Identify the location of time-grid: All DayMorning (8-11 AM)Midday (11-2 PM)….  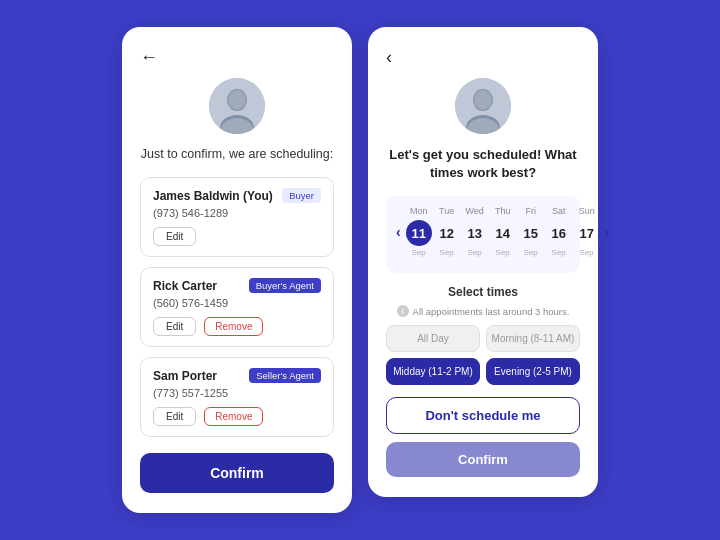
(483, 355).